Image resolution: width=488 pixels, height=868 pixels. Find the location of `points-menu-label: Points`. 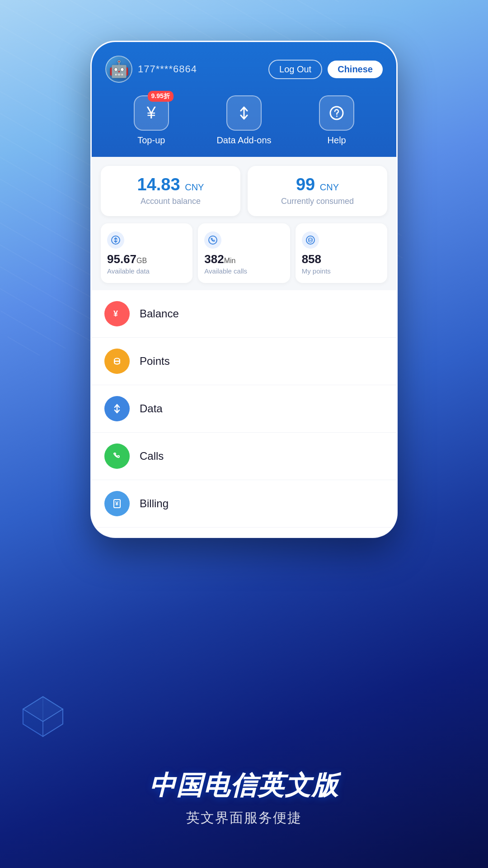

points-menu-label: Points is located at coordinates (155, 361).